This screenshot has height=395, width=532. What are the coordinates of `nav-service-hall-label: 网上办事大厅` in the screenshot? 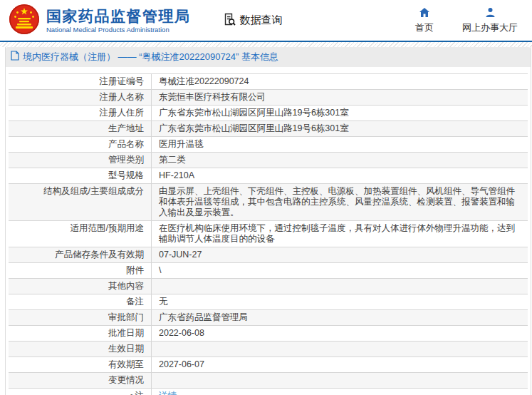 It's located at (490, 28).